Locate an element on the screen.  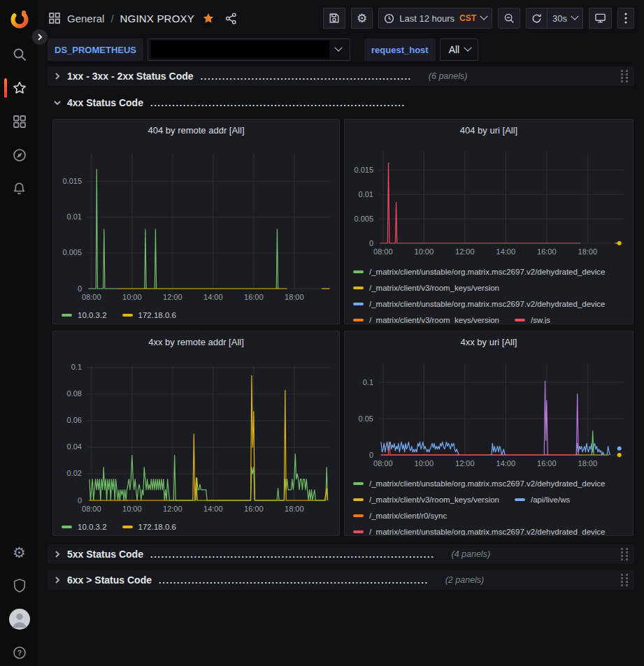
x-tick-label: 12:00 is located at coordinates (465, 252).